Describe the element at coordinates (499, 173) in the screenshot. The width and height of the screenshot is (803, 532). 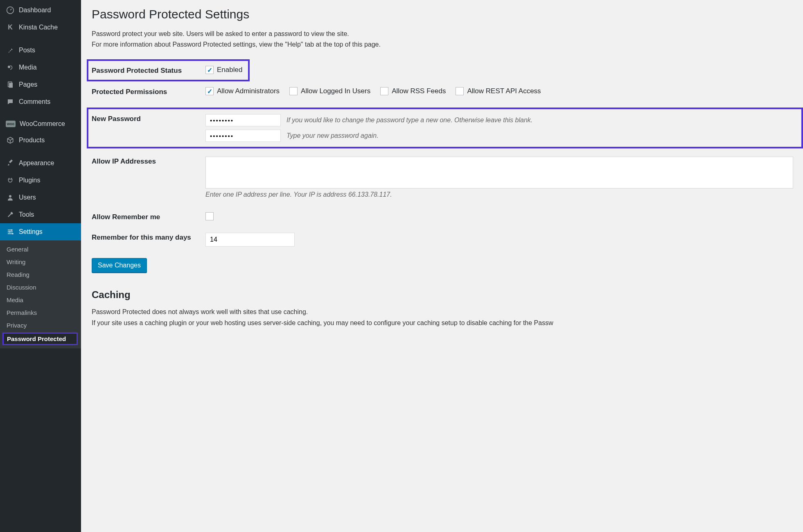
I see `ip-addresses-textarea` at that location.